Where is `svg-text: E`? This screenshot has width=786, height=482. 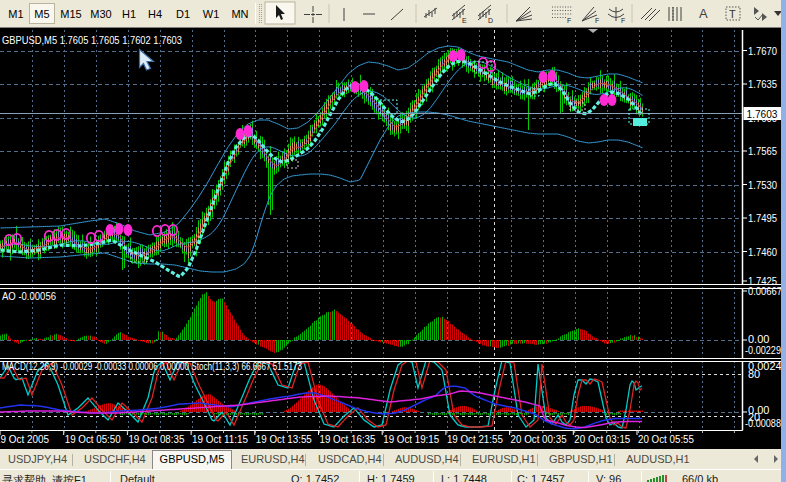
svg-text: E is located at coordinates (464, 20).